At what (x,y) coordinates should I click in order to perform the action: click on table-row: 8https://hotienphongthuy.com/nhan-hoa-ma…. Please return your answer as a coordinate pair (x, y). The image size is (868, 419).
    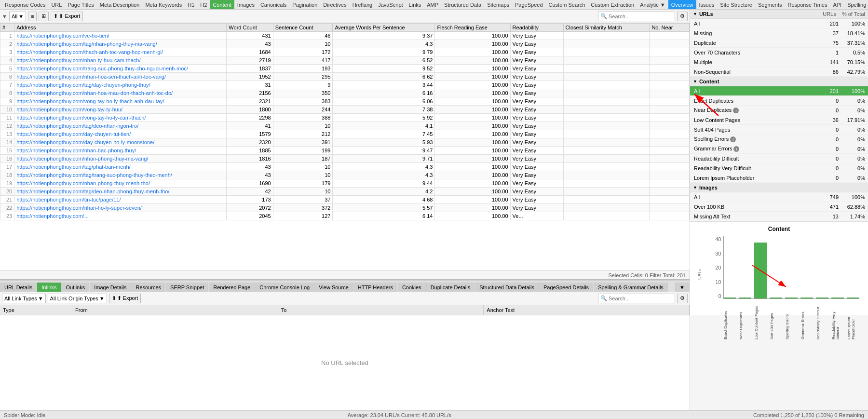
    Looking at the image, I should click on (345, 94).